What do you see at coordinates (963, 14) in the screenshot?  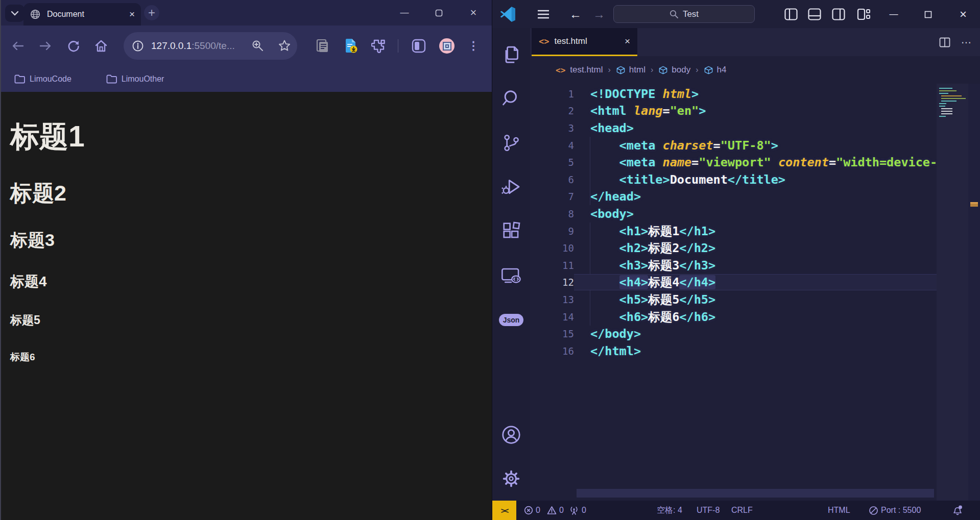 I see `vscode-close-button: ×` at bounding box center [963, 14].